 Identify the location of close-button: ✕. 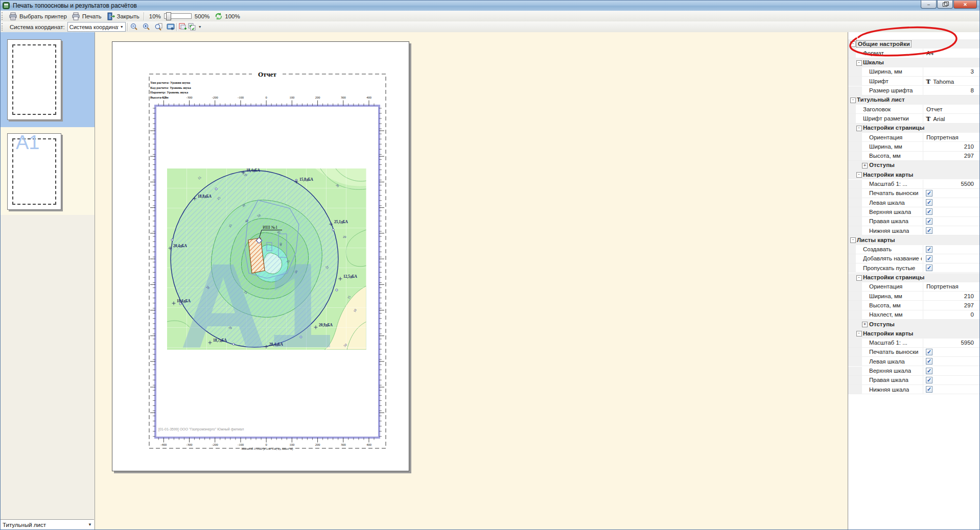
(965, 5).